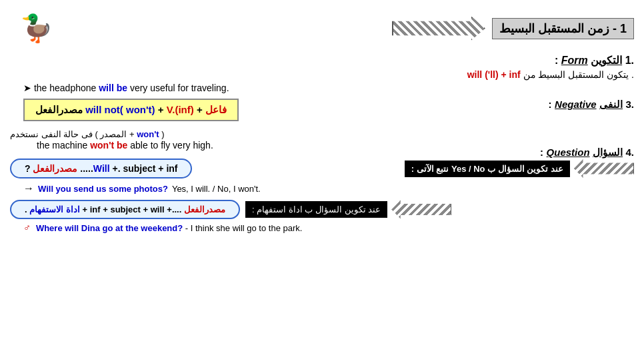 The width and height of the screenshot is (644, 345). What do you see at coordinates (587, 153) in the screenshot?
I see `section4-title: .4 السؤال Question :` at bounding box center [587, 153].